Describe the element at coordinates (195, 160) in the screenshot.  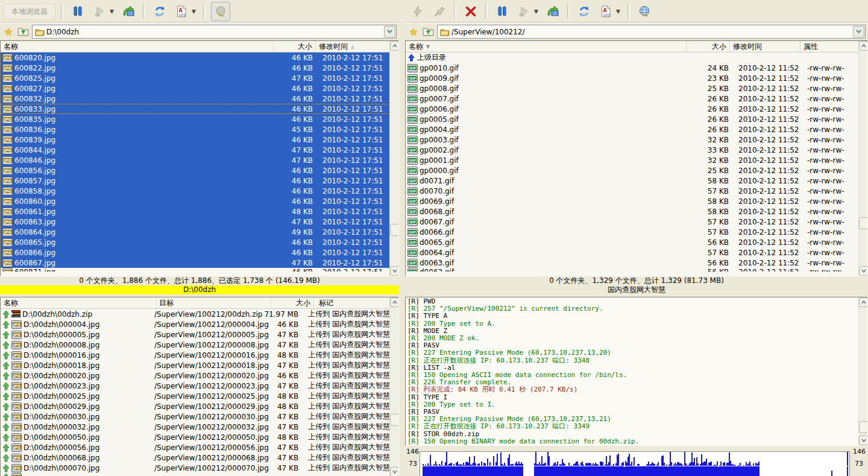
I see `local-file-row: JPG600846.jpg47 KB2010-2-12 17:51` at that location.